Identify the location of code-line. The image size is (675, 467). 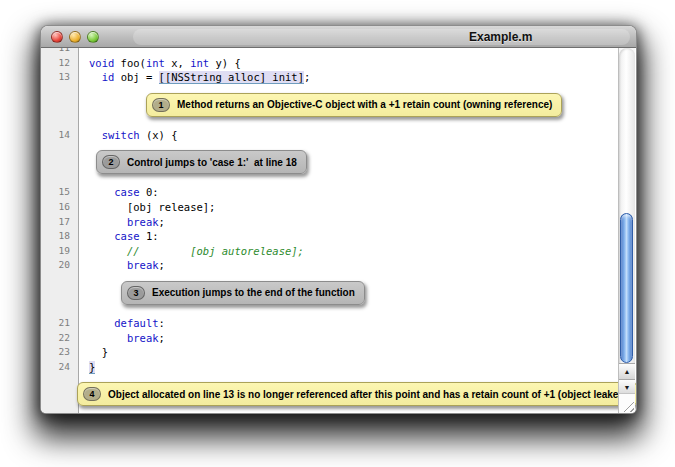
(84, 52).